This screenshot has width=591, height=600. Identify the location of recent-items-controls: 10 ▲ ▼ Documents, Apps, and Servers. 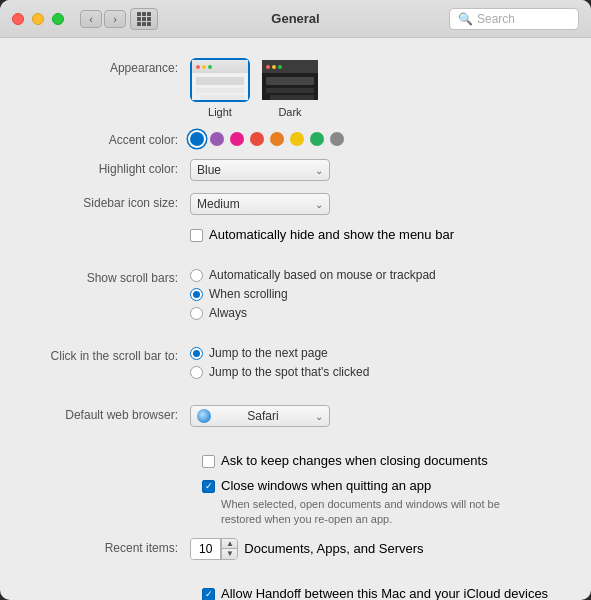
(307, 549).